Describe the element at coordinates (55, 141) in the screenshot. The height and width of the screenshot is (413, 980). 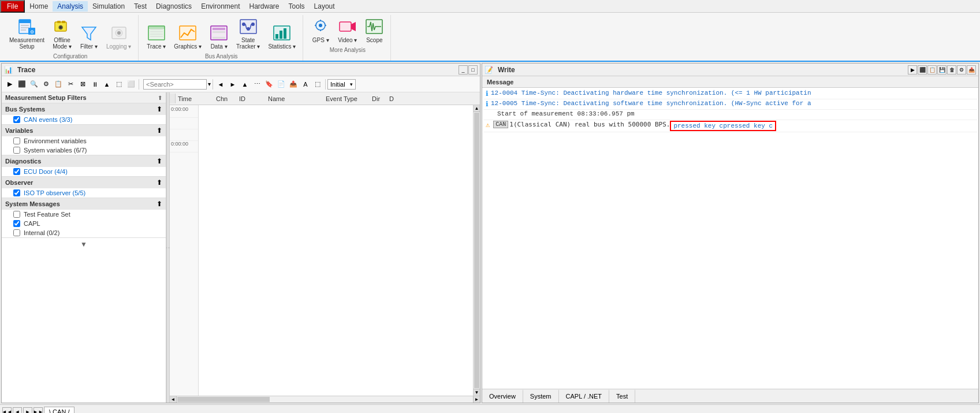
I see `env-vars-label: Environment variables` at that location.